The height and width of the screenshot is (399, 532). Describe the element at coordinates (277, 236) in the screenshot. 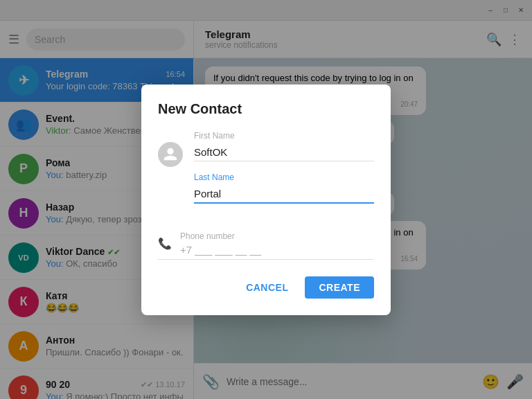

I see `phone-label: Phone number` at that location.